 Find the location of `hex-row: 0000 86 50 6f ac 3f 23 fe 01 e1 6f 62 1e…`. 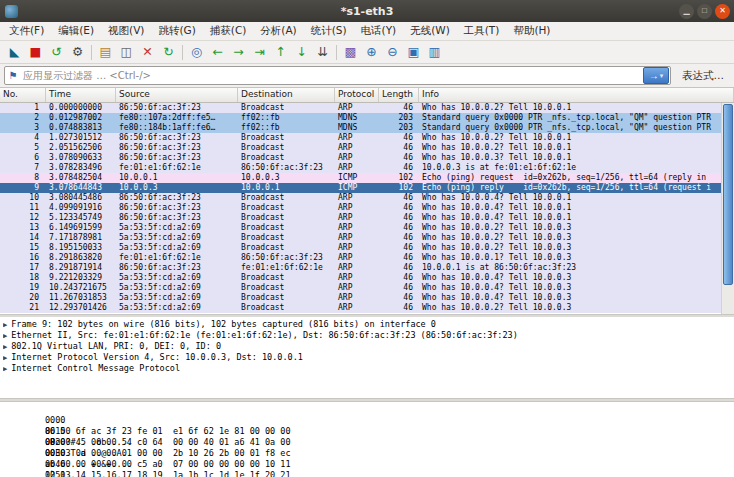

hex-row: 0000 86 50 6f ac 3f 23 fe 01 e1 6f 62 1e… is located at coordinates (369, 410).